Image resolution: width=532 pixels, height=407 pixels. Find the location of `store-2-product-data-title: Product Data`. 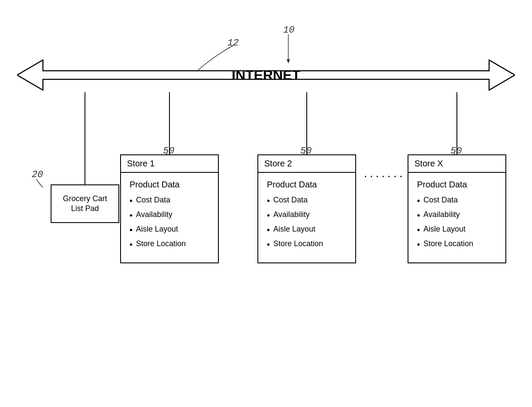

store-2-product-data-title: Product Data is located at coordinates (307, 184).